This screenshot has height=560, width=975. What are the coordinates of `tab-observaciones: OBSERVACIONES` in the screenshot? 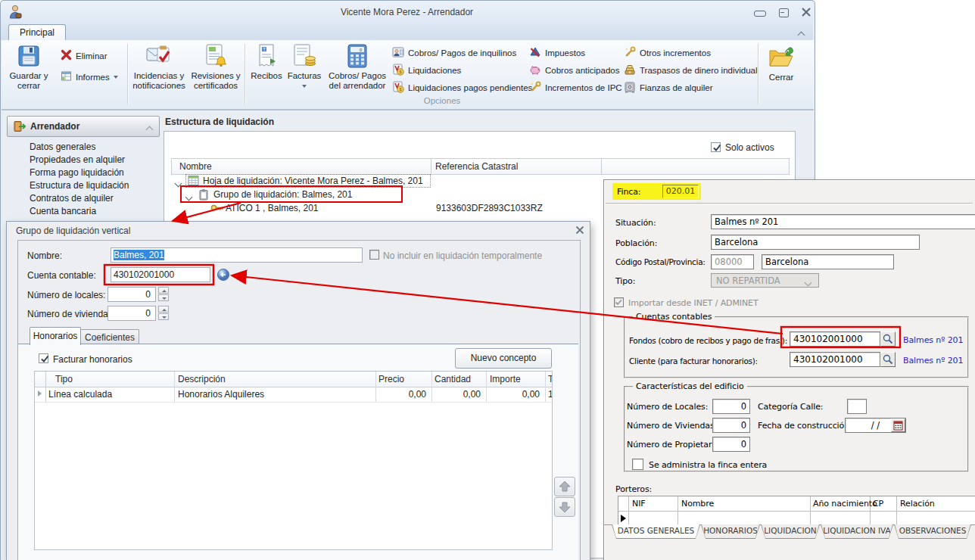 It's located at (933, 531).